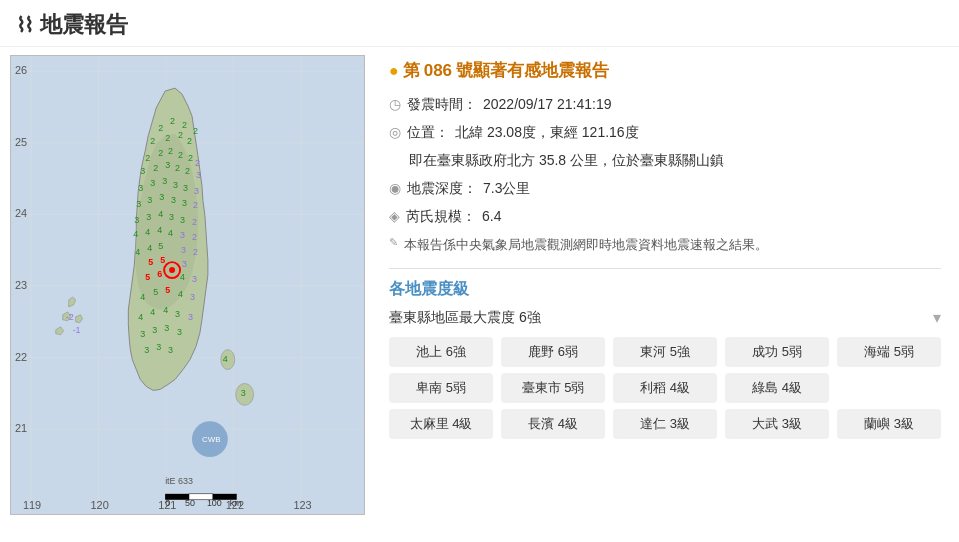 This screenshot has height=542, width=959. Describe the element at coordinates (395, 188) in the screenshot. I see `depth-icon: ◉` at that location.